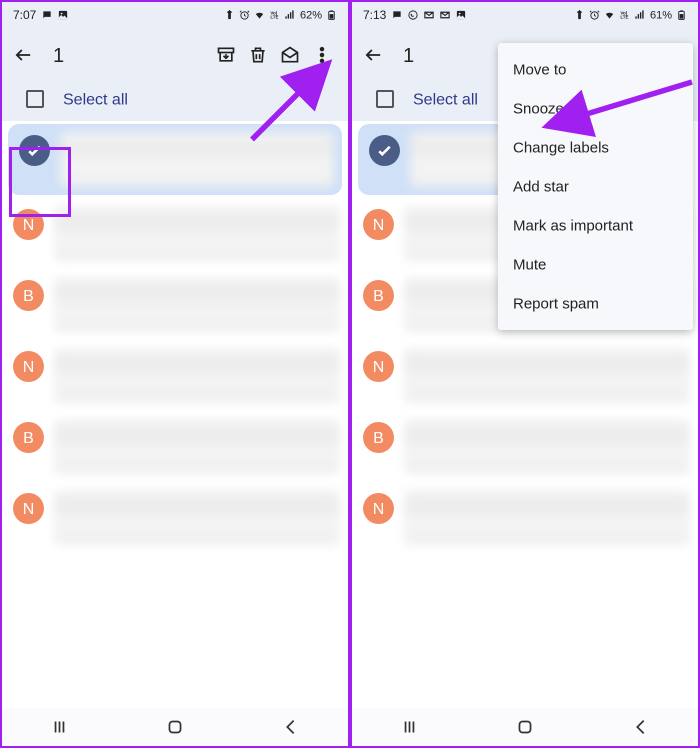 The height and width of the screenshot is (748, 700). What do you see at coordinates (640, 15) in the screenshot?
I see `signal-icon` at bounding box center [640, 15].